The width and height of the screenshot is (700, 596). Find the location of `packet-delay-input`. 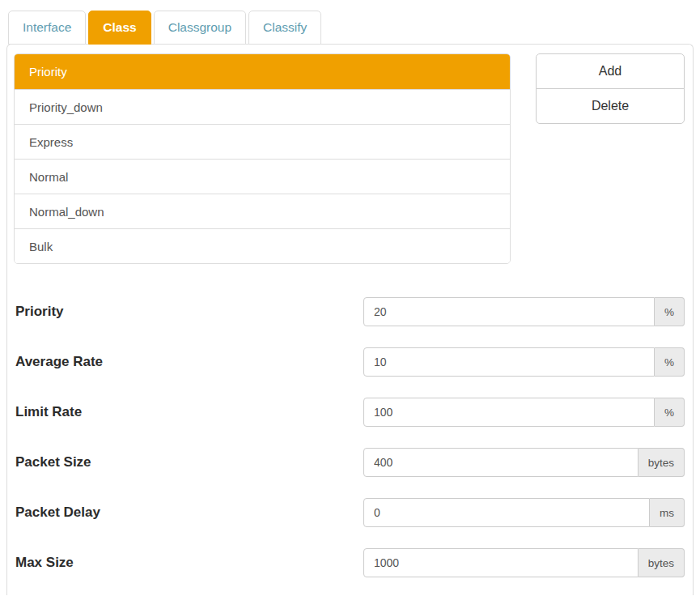

packet-delay-input is located at coordinates (507, 513).